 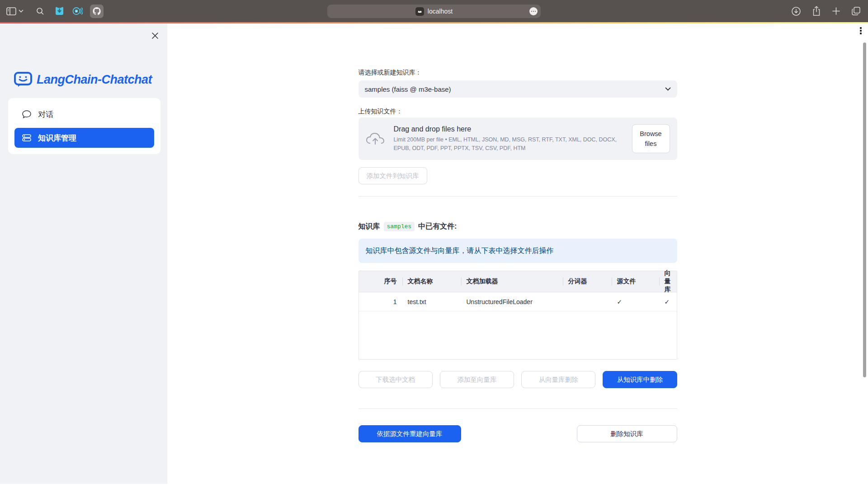 What do you see at coordinates (381, 302) in the screenshot?
I see `cell-index: 1` at bounding box center [381, 302].